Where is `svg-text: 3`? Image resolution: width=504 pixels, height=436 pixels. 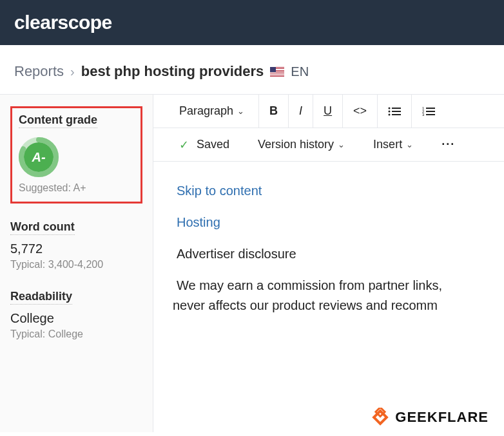 svg-text: 3 is located at coordinates (423, 115).